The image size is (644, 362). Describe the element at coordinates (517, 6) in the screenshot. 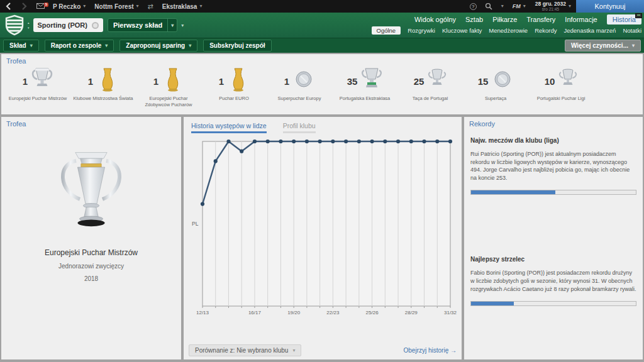

I see `fm-logo: FM` at that location.